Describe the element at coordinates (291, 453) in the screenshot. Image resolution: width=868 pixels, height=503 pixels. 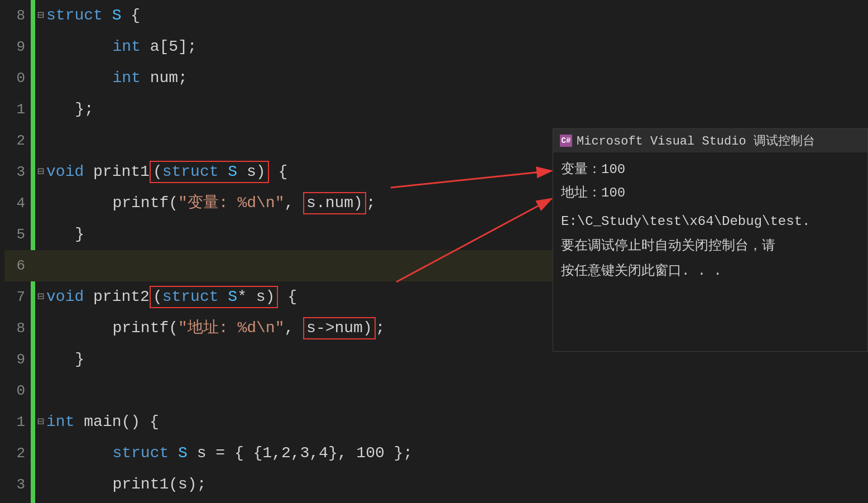
I see `line-content: struct S s = { {1,2,3,4}, 100 };` at that location.